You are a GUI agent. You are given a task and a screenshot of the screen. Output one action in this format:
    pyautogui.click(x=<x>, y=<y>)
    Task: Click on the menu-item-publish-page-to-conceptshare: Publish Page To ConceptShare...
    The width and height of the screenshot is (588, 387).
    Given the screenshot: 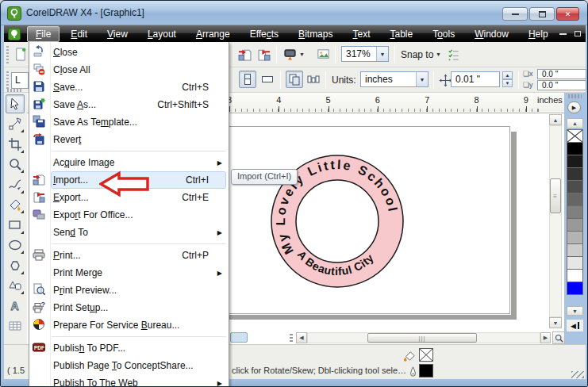 What is the action you would take?
    pyautogui.click(x=129, y=366)
    